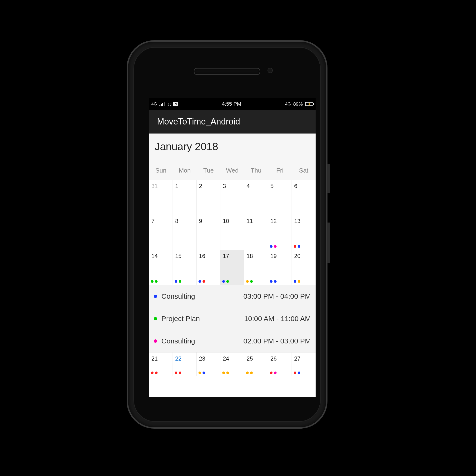 This screenshot has height=476, width=476. Describe the element at coordinates (309, 104) in the screenshot. I see `battery-icon: ⚡` at that location.